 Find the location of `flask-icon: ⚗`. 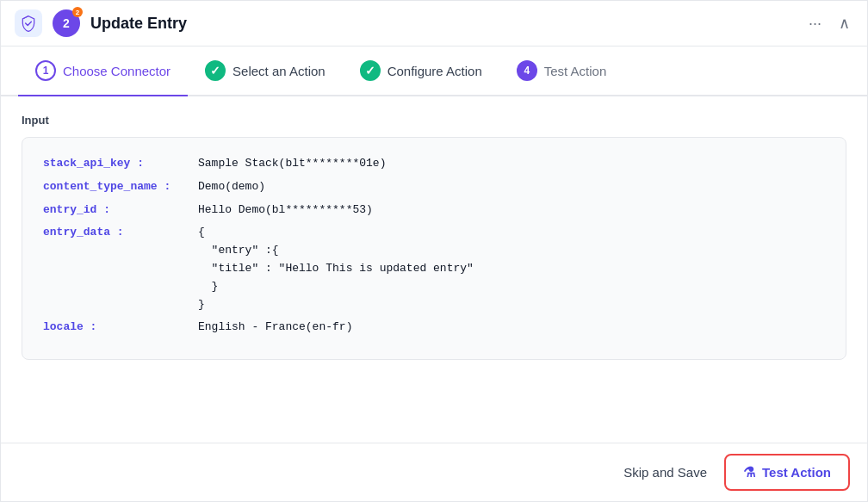

flask-icon: ⚗ is located at coordinates (749, 472).